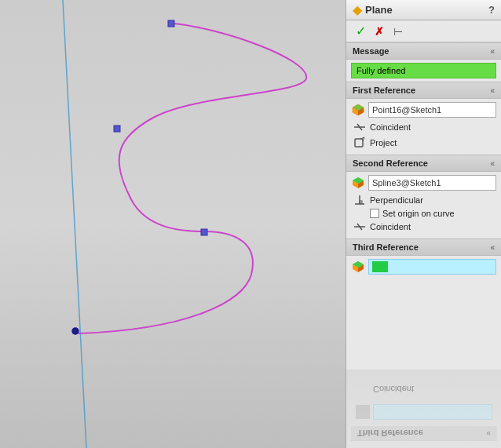 The height and width of the screenshot is (448, 501). What do you see at coordinates (432, 110) in the screenshot?
I see `first-reference-input: Point16@Sketch1` at bounding box center [432, 110].